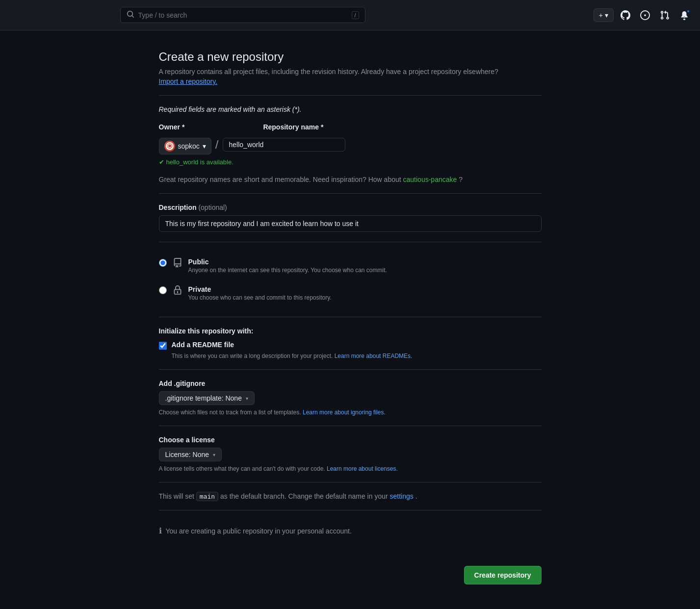 The image size is (700, 609). Describe the element at coordinates (350, 345) in the screenshot. I see `readme-row: Add a README file` at that location.